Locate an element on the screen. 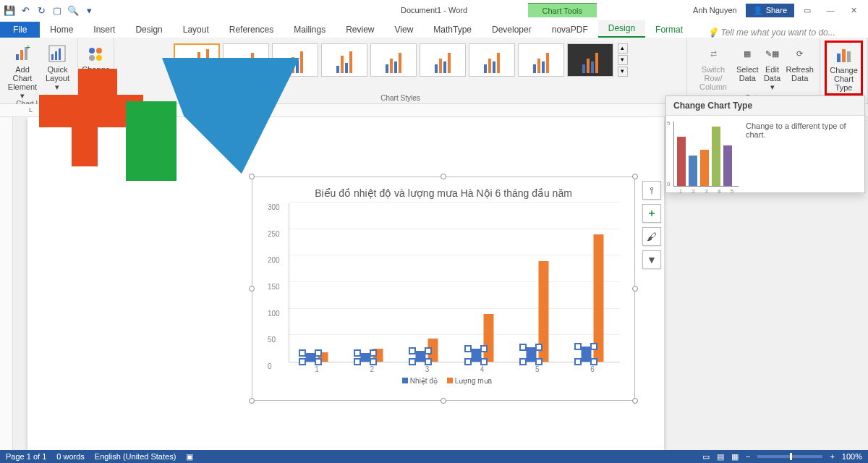 This screenshot has height=463, width=868. view-web-layout-icon: ▦ is located at coordinates (735, 457).